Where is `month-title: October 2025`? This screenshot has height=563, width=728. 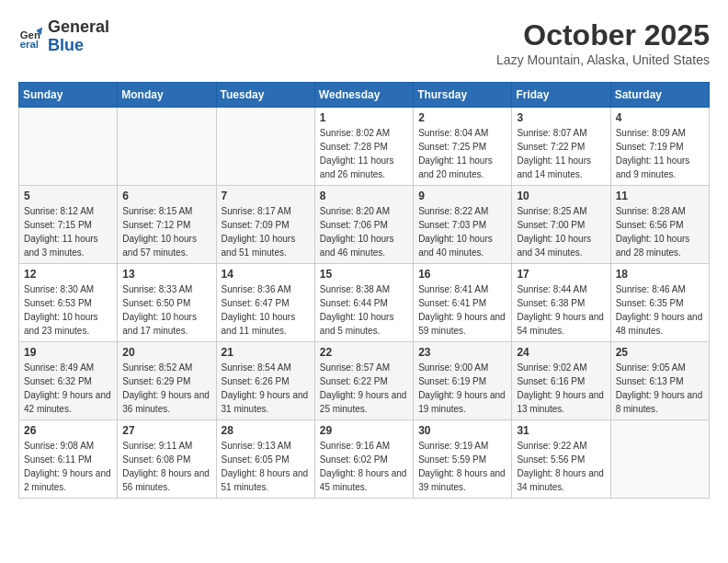
month-title: October 2025 is located at coordinates (603, 35).